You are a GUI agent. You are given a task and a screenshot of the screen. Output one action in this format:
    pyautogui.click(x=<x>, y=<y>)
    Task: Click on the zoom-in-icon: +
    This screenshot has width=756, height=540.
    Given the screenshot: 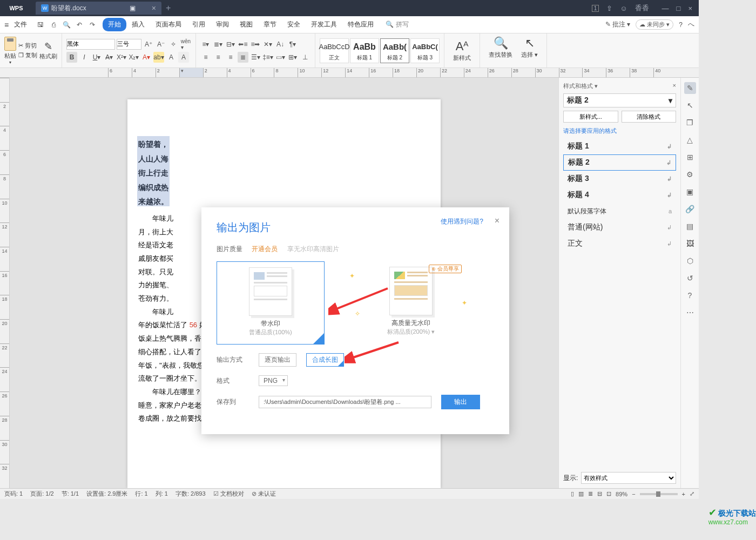 What is the action you would take?
    pyautogui.click(x=684, y=494)
    